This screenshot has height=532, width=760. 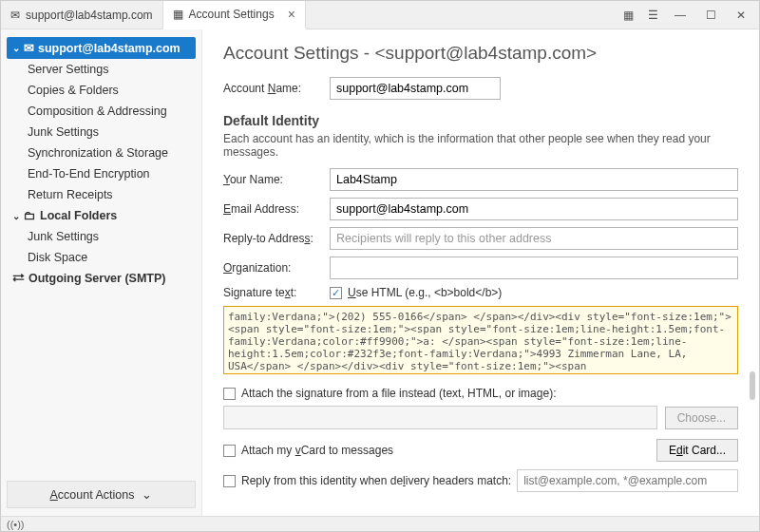 I want to click on sidebar-local-label: Local Folders, so click(x=78, y=216).